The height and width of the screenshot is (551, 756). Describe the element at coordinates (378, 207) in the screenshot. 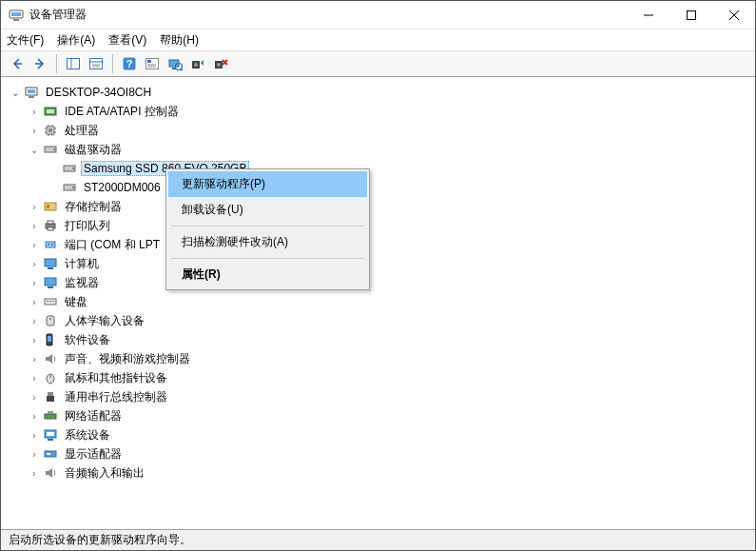

I see `tree-node-storage: › 存储控制器` at that location.